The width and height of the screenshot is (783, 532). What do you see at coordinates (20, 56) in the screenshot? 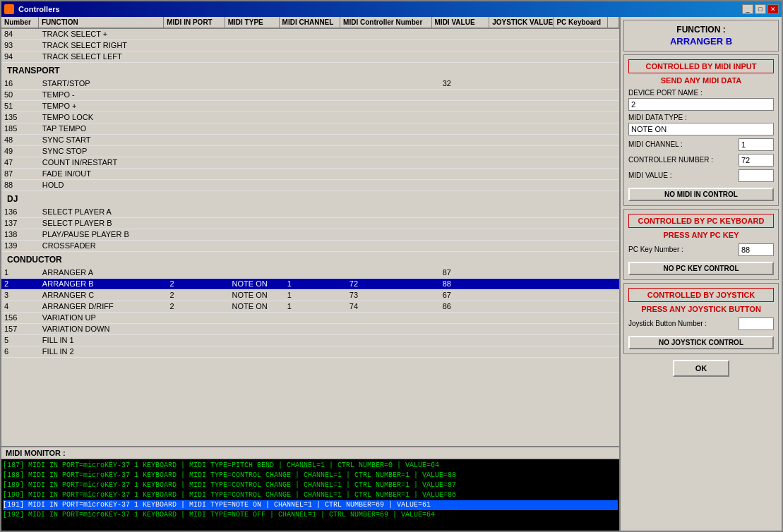
I see `table-cell: 94` at bounding box center [20, 56].